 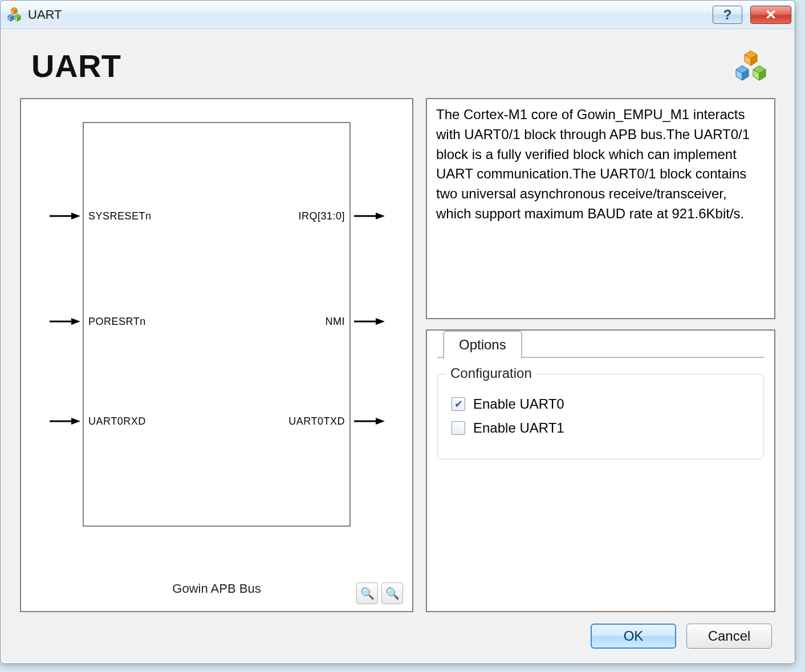 I want to click on window-title: UART, so click(x=45, y=15).